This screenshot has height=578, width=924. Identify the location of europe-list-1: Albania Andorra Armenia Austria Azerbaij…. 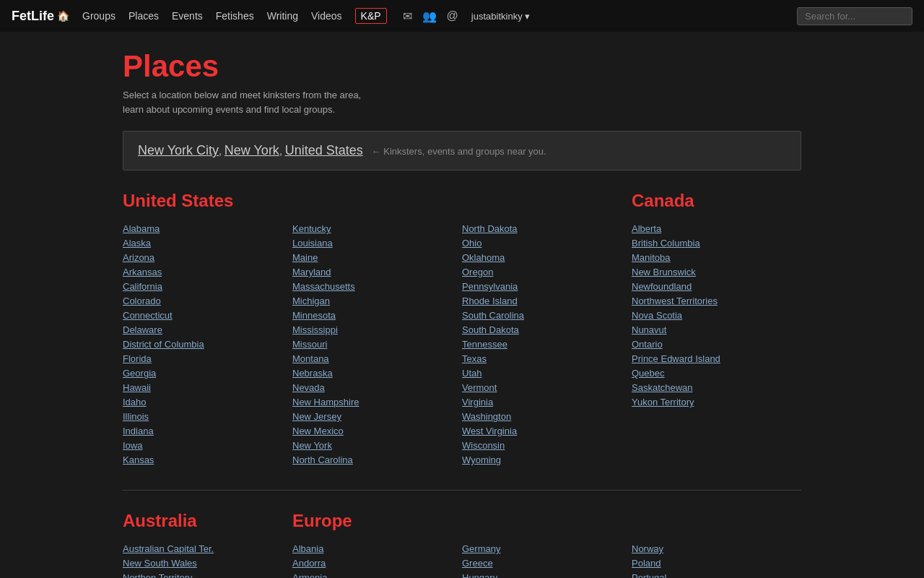
(377, 561).